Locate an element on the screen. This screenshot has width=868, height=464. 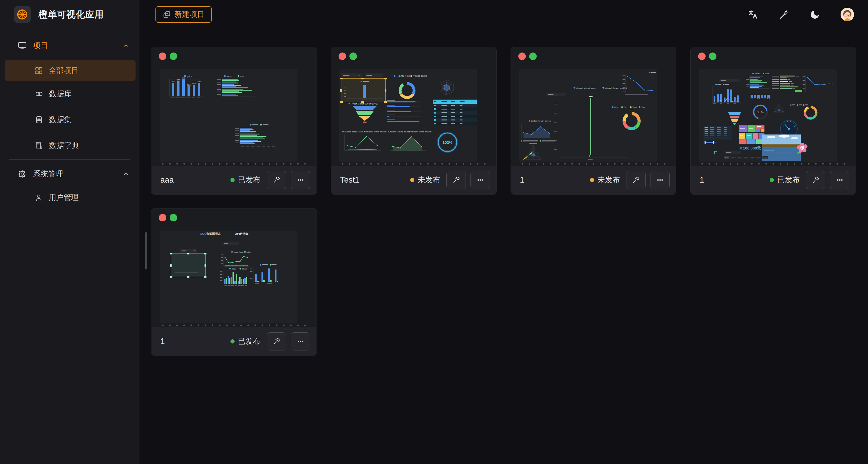
status-badge: 未发布 is located at coordinates (425, 180).